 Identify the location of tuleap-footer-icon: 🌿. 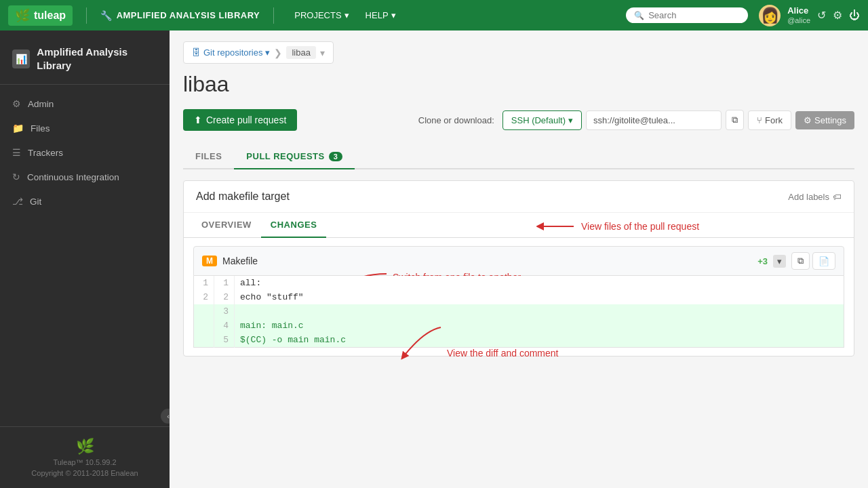
(85, 447).